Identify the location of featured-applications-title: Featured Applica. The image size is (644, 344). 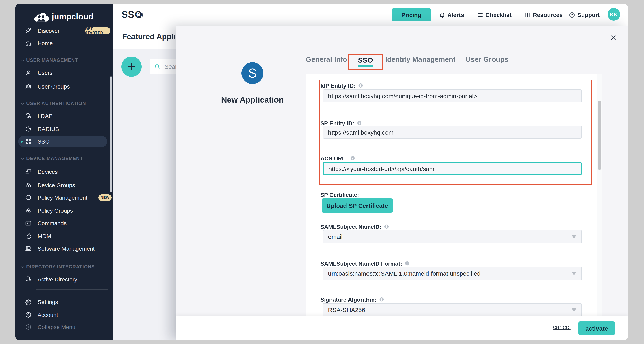
(153, 37).